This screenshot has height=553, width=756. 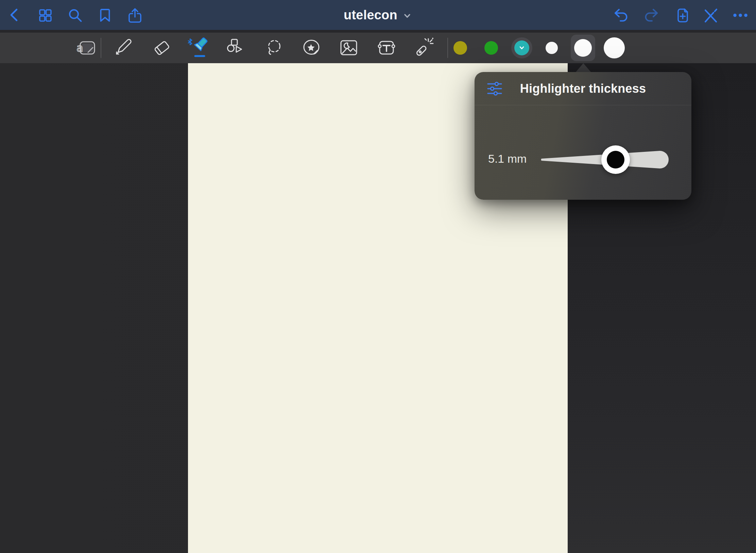 I want to click on highlighter-thickness-popover: Highlighter thickness 5.1 mm, so click(x=583, y=136).